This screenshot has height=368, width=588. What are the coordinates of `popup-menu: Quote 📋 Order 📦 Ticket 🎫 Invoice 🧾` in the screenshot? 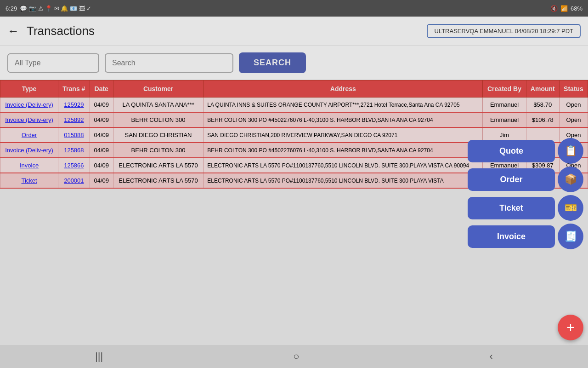 It's located at (526, 194).